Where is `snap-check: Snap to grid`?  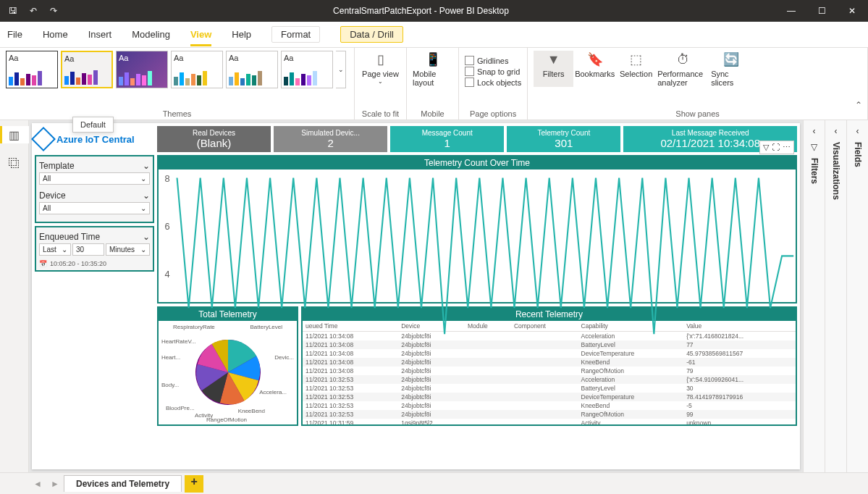 snap-check: Snap to grid is located at coordinates (493, 71).